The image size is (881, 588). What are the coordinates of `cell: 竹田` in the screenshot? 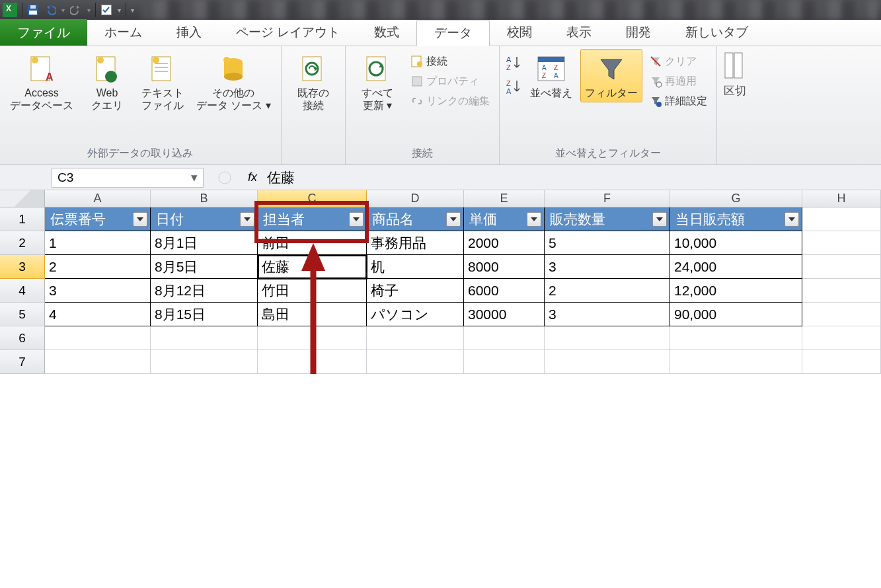 It's located at (312, 291).